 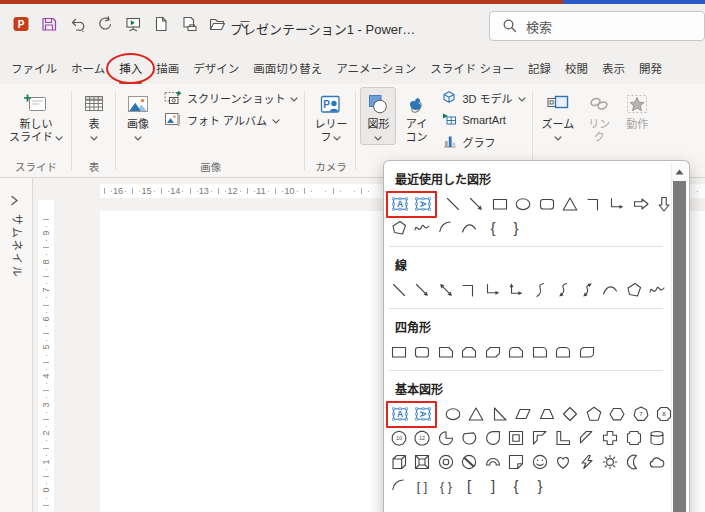 I want to click on tab-ファイル: ファイル, so click(x=34, y=68).